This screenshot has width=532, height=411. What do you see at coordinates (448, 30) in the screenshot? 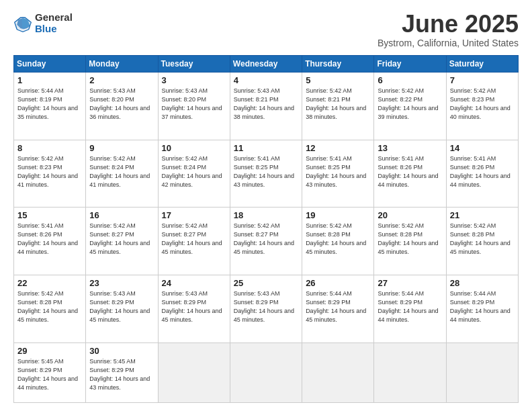
I see `title-block: June 2025 Bystrom, California, United St…` at bounding box center [448, 30].